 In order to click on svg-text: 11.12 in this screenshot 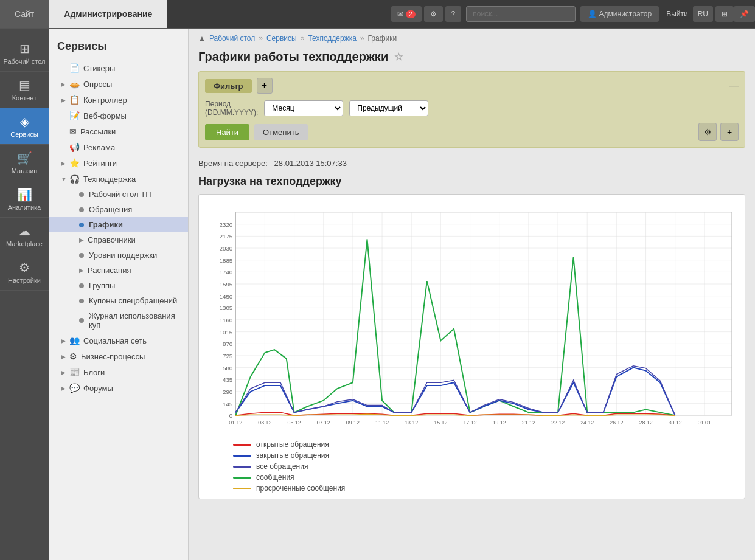, I will do `click(382, 423)`.